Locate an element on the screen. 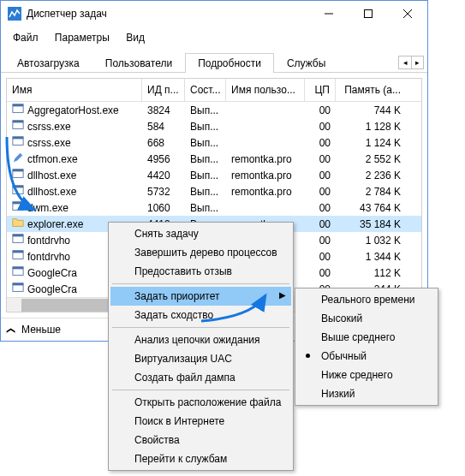 The image size is (465, 476). cell-pid: 1060 is located at coordinates (164, 208).